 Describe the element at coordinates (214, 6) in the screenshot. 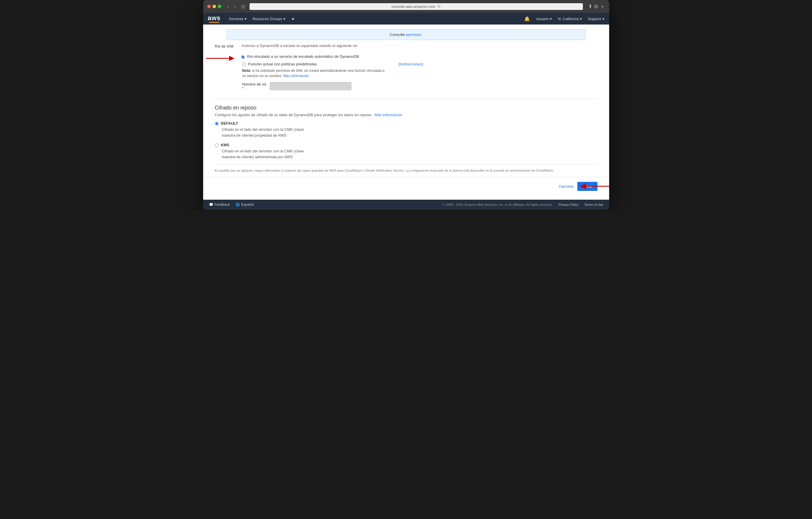

I see `minimize-button` at that location.